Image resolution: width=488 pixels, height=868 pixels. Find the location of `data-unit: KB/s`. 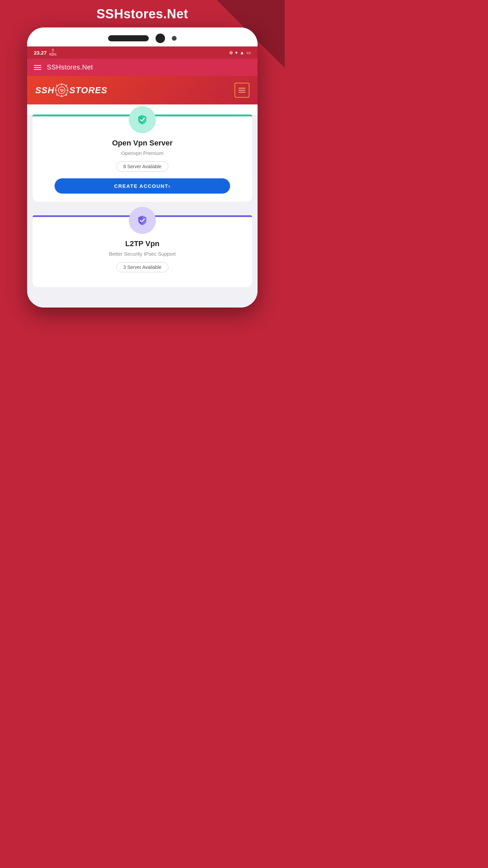

data-unit: KB/s is located at coordinates (53, 55).